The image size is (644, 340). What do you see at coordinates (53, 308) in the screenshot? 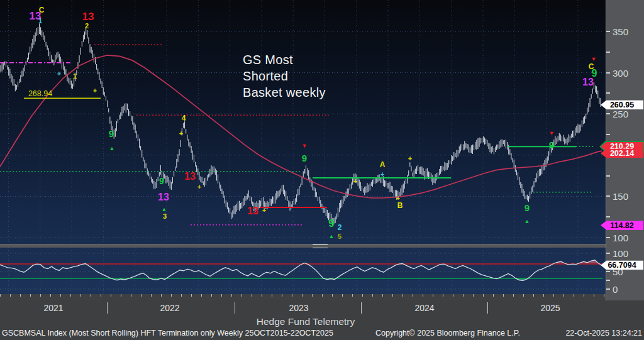
I see `year-label: 2021` at bounding box center [53, 308].